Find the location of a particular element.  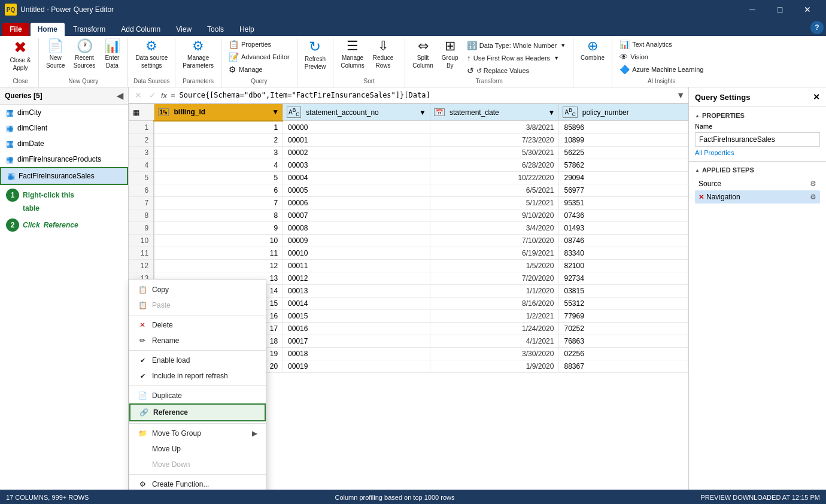

table-icon-dimclient: ▦ is located at coordinates (10, 128).